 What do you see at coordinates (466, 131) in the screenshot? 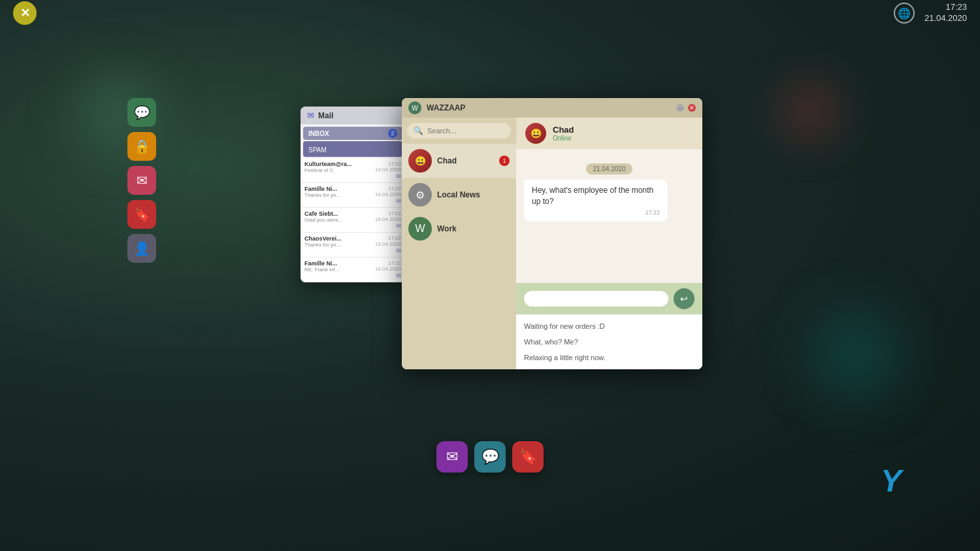
I see `search-input` at bounding box center [466, 131].